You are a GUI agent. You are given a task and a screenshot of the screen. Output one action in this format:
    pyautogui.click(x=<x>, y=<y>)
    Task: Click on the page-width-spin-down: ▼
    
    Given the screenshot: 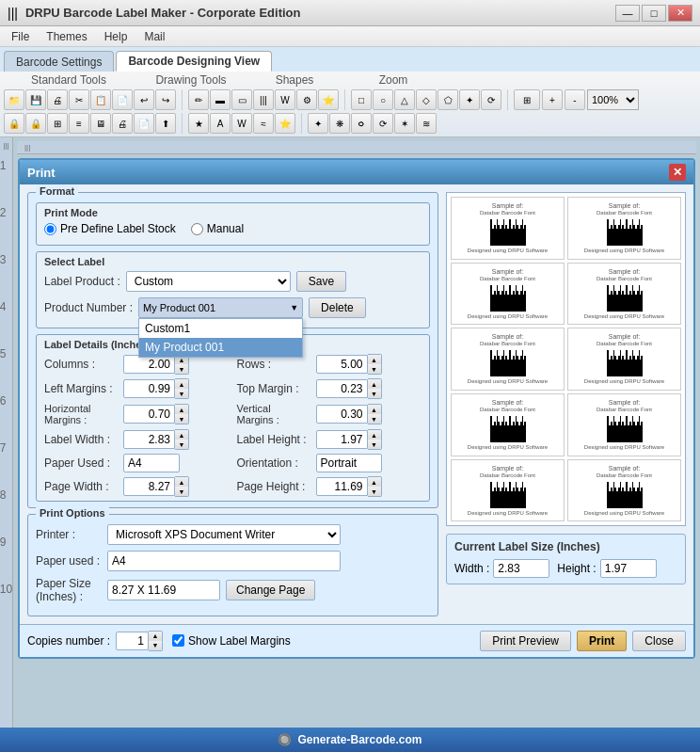 What is the action you would take?
    pyautogui.click(x=182, y=491)
    